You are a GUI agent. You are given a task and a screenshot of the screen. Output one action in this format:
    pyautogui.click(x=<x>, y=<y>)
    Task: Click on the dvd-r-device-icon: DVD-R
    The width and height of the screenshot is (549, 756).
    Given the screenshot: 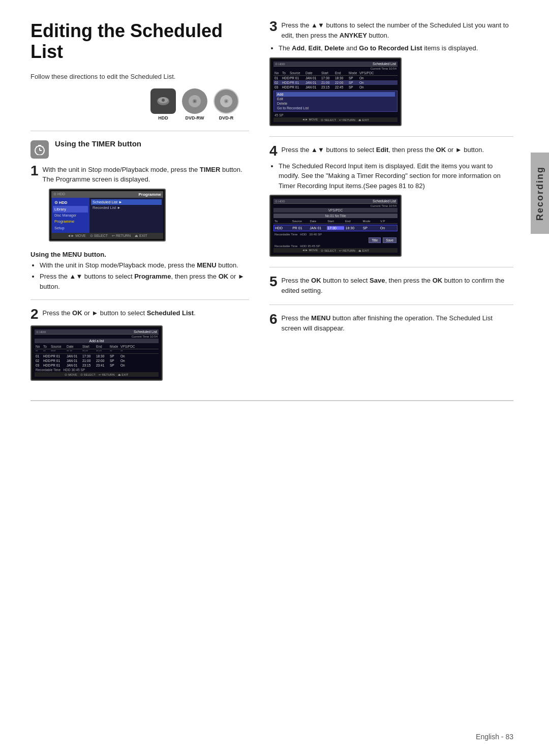 What is the action you would take?
    pyautogui.click(x=226, y=105)
    